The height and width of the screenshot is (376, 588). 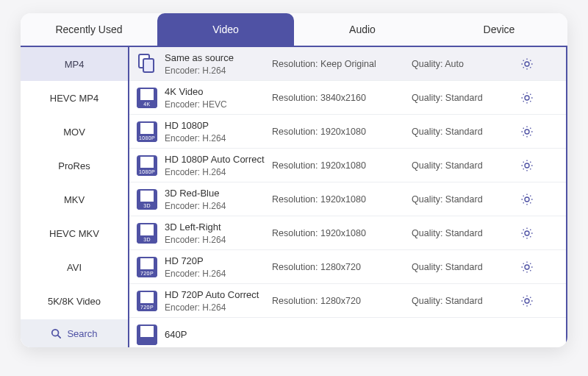 What do you see at coordinates (348, 166) in the screenshot?
I see `preset-row: 1080PHD 1080P Auto CorrectEncoder: H.264…` at bounding box center [348, 166].